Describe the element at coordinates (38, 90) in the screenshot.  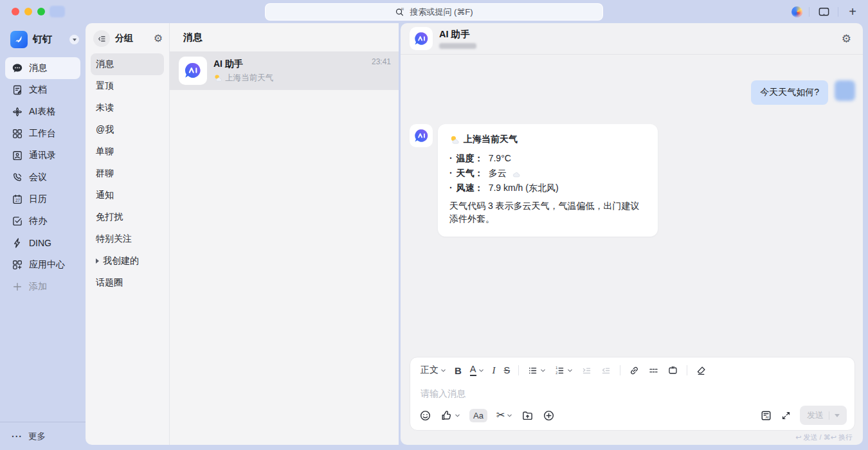
I see `sidebar-item-label: 文档` at that location.